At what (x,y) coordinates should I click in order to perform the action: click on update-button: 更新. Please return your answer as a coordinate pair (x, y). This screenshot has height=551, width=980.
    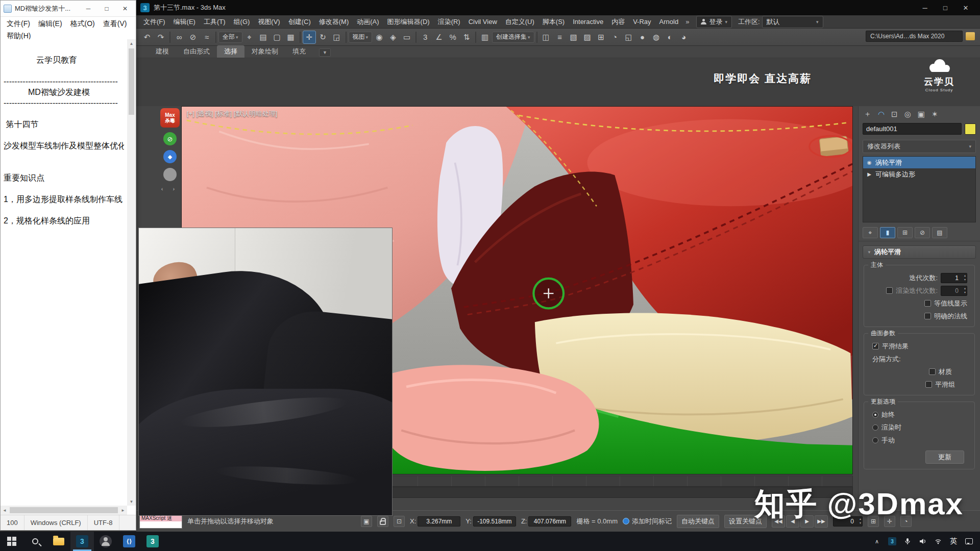
    Looking at the image, I should click on (945, 457).